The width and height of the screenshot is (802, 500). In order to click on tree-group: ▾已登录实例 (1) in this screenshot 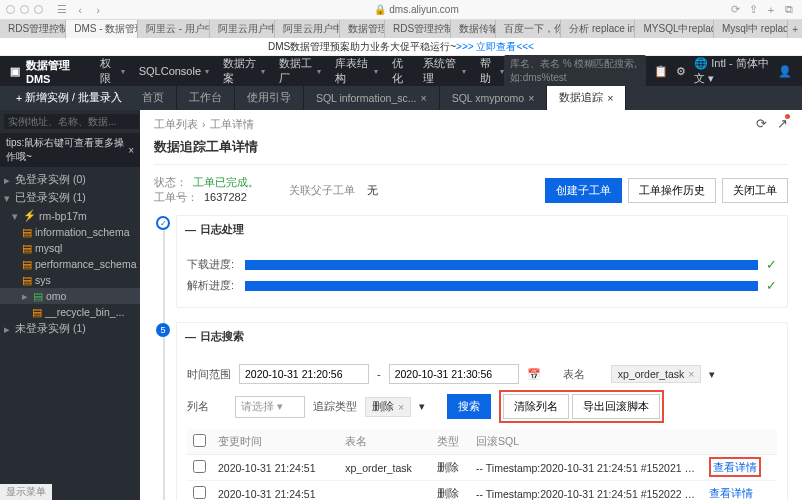, I will do `click(70, 198)`.